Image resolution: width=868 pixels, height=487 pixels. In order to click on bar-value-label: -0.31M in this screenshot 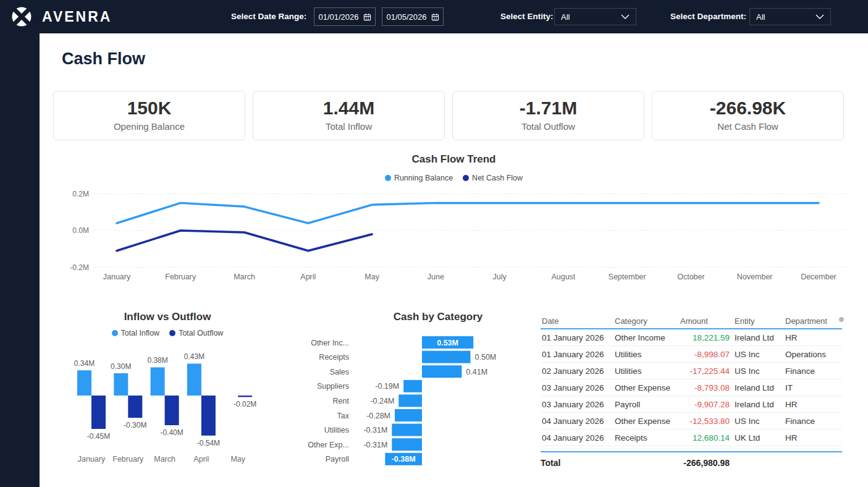, I will do `click(376, 445)`.